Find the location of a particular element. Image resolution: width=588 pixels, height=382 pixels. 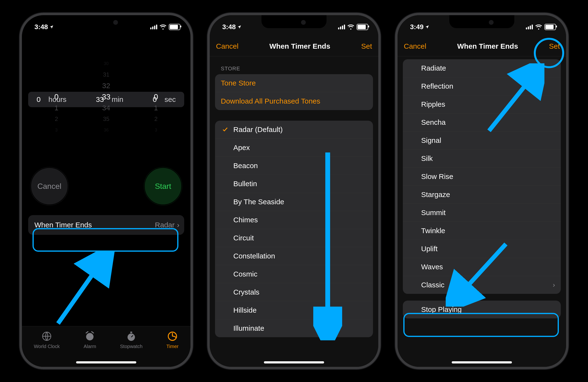

status-time: 3:49 is located at coordinates (417, 27).